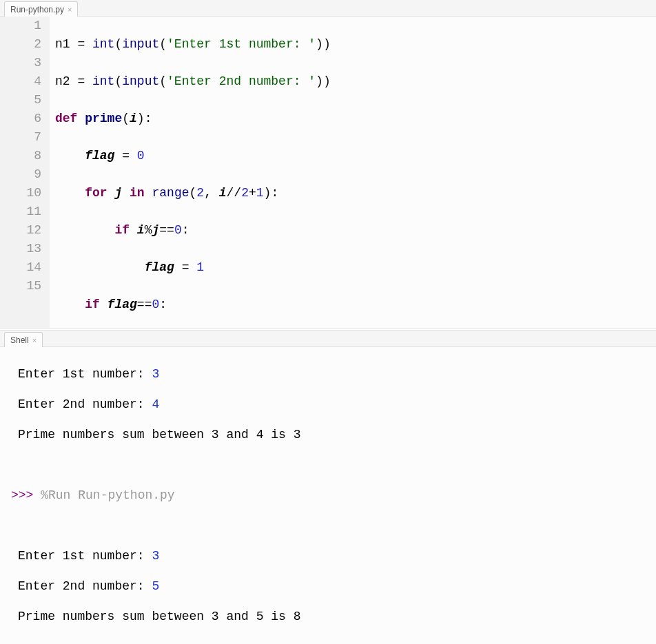 This screenshot has height=644, width=656. Describe the element at coordinates (353, 193) in the screenshot. I see `code-line: for j in range(2, i//2+1):` at that location.